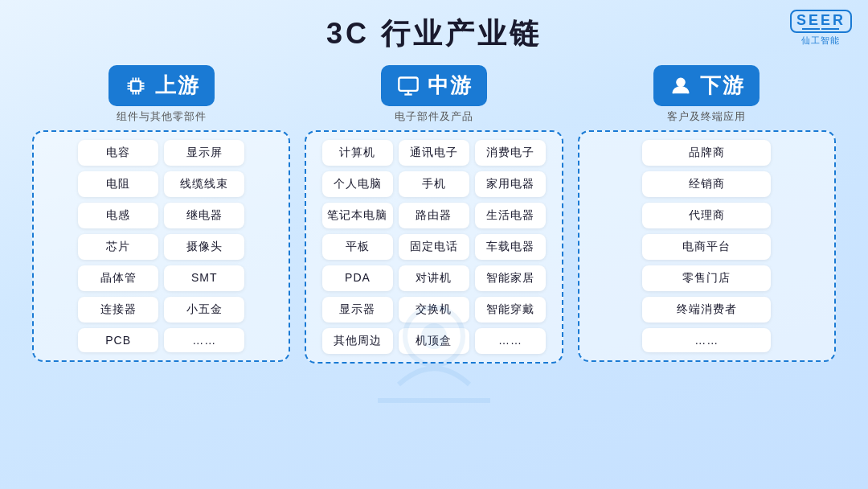  Describe the element at coordinates (434, 184) in the screenshot. I see `midstream-row-1: 个人电脑 手机 家用电器` at that location.